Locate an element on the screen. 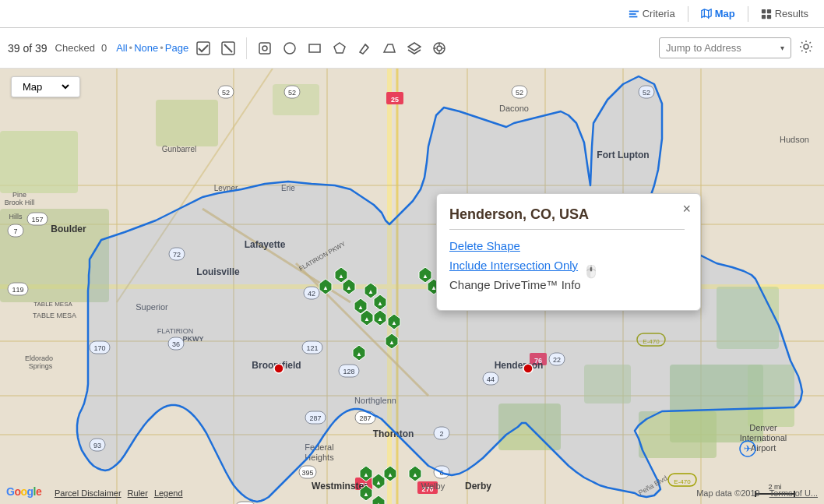 This screenshot has height=504, width=824. svg-text: Boulder is located at coordinates (69, 229).